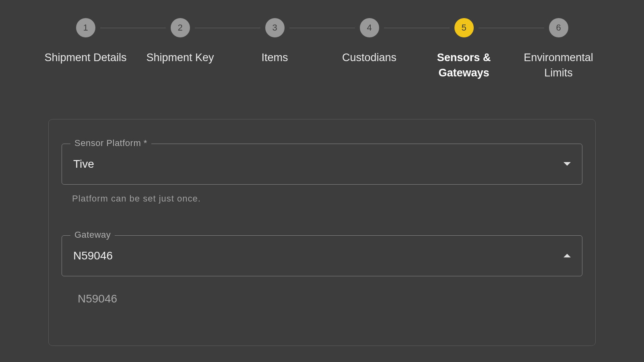  Describe the element at coordinates (322, 256) in the screenshot. I see `gateway-select: N59046` at that location.